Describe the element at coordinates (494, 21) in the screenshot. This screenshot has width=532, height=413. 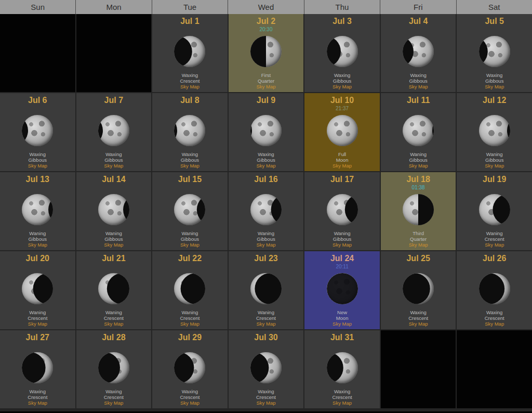
I see `day-date: Jul 5` at that location.